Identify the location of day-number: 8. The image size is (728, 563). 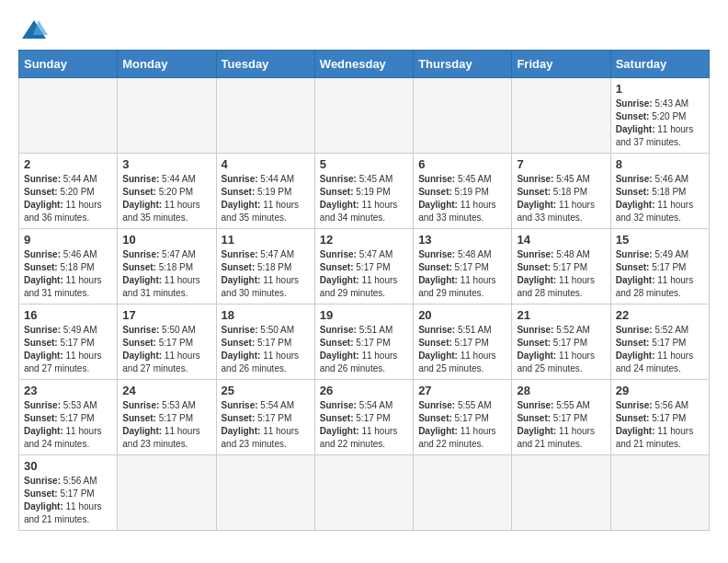
(660, 164).